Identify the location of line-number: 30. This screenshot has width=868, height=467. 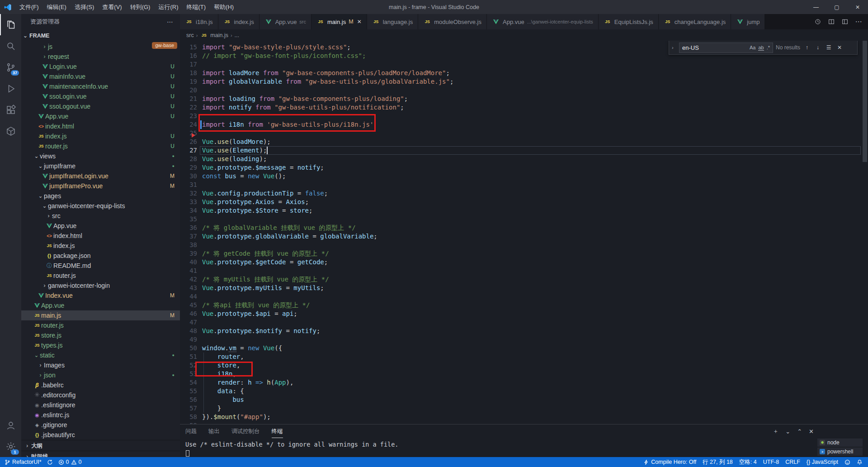
(189, 176).